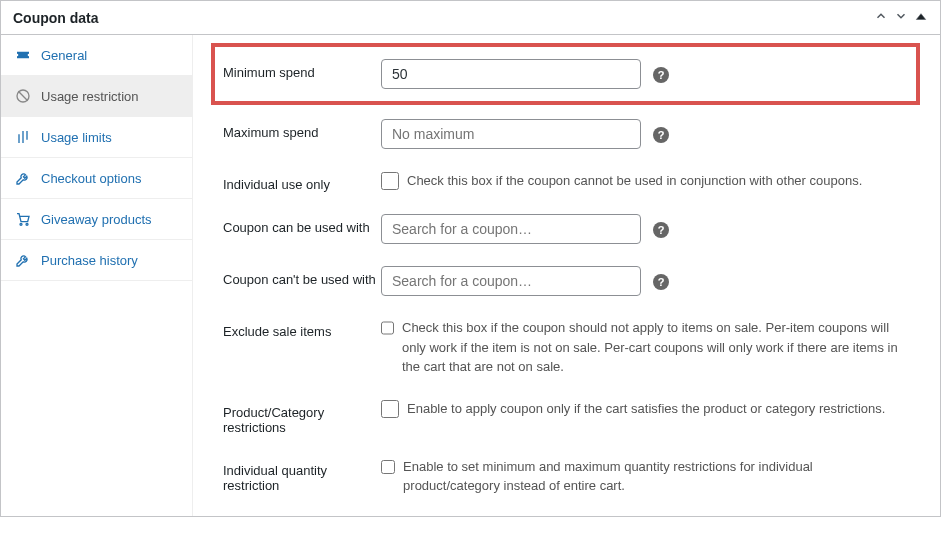  What do you see at coordinates (96, 56) in the screenshot?
I see `sidebar-item-general: General` at bounding box center [96, 56].